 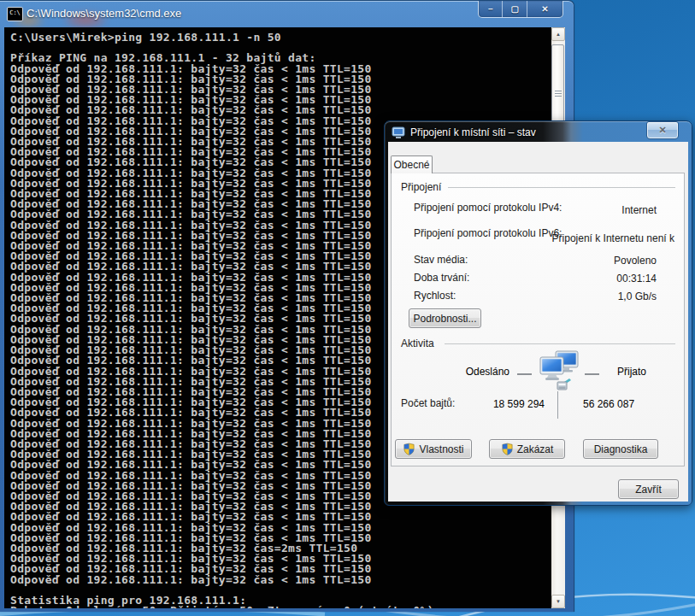 I want to click on bytes-sent-value: 18 599 294, so click(x=494, y=404).